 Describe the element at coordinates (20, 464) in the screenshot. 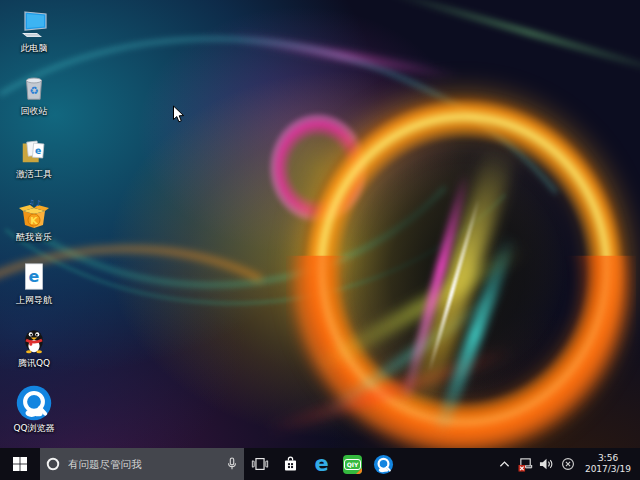

I see `windows-logo-icon` at that location.